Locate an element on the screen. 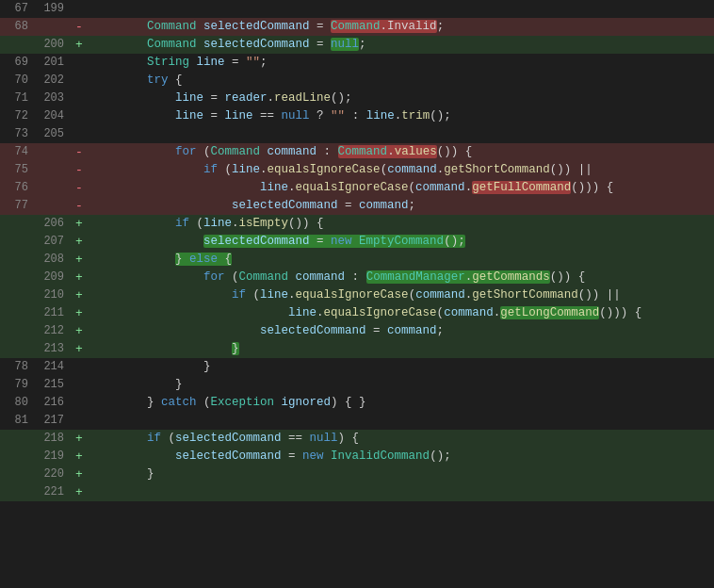 Image resolution: width=714 pixels, height=588 pixels. diff-code: line.equalsIgnoreCase(command.getLongCom… is located at coordinates (400, 313).